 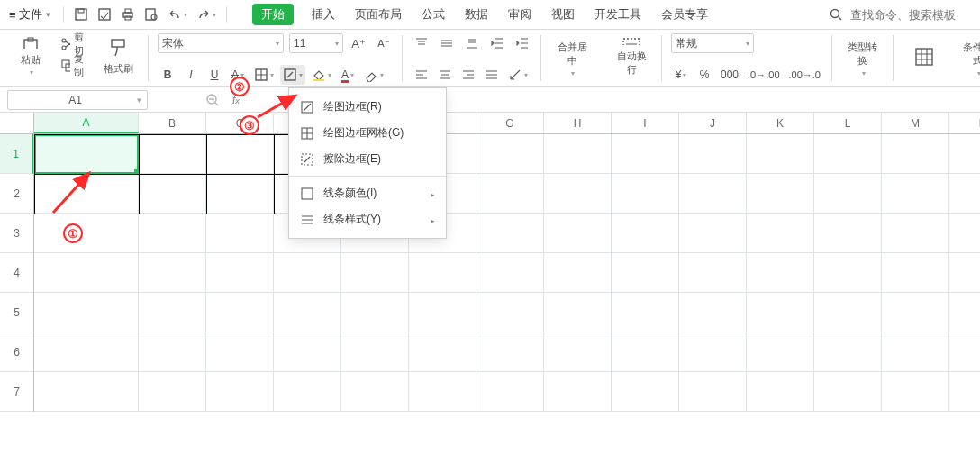 What do you see at coordinates (681, 75) in the screenshot?
I see `currency-button: ¥` at bounding box center [681, 75].